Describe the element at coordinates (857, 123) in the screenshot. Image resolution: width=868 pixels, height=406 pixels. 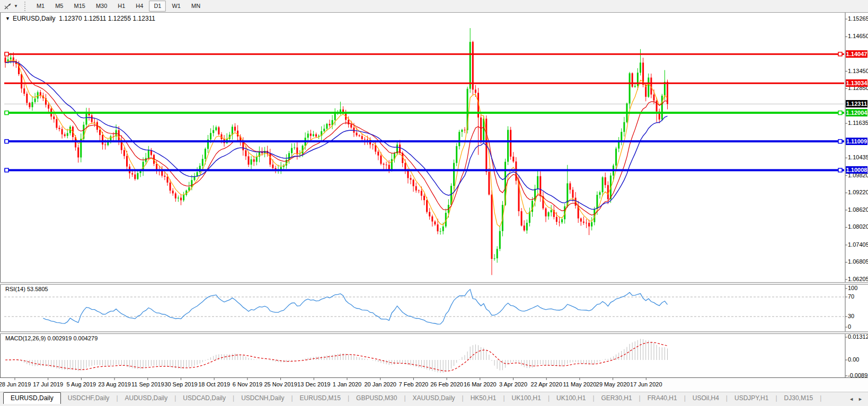
I see `axis-tick-label: 1.11635` at that location.